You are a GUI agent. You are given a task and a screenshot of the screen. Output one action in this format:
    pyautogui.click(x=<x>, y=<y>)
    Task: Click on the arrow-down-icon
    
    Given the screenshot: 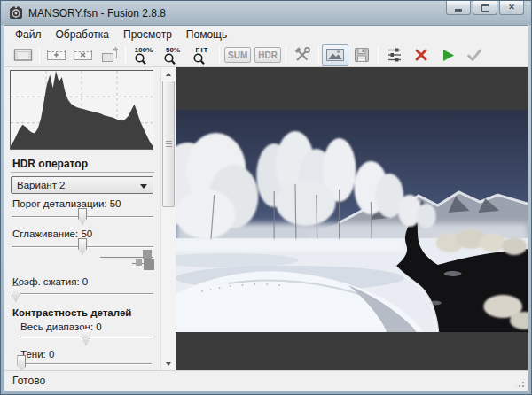 What is the action you would take?
    pyautogui.click(x=168, y=364)
    